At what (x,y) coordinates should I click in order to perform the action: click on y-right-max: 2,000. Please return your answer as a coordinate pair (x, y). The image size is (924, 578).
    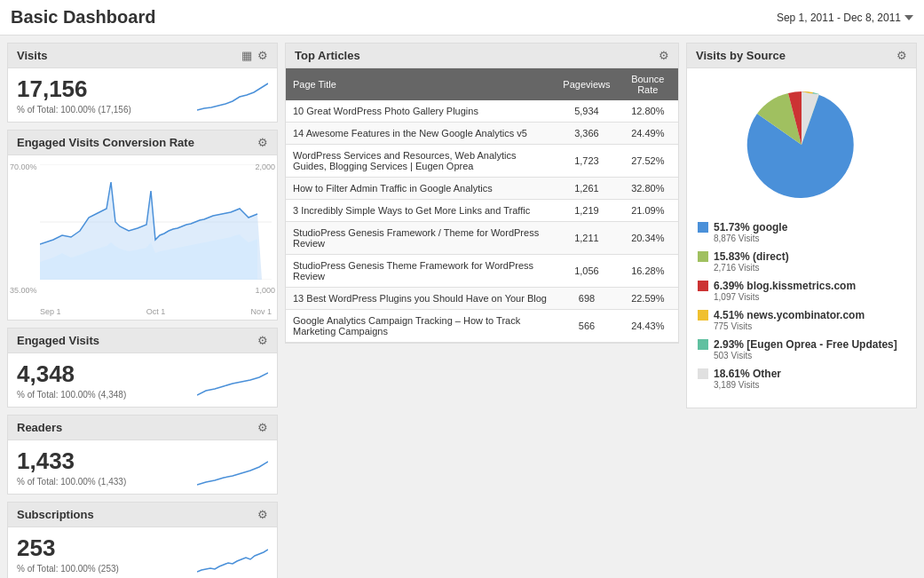
    Looking at the image, I should click on (265, 167).